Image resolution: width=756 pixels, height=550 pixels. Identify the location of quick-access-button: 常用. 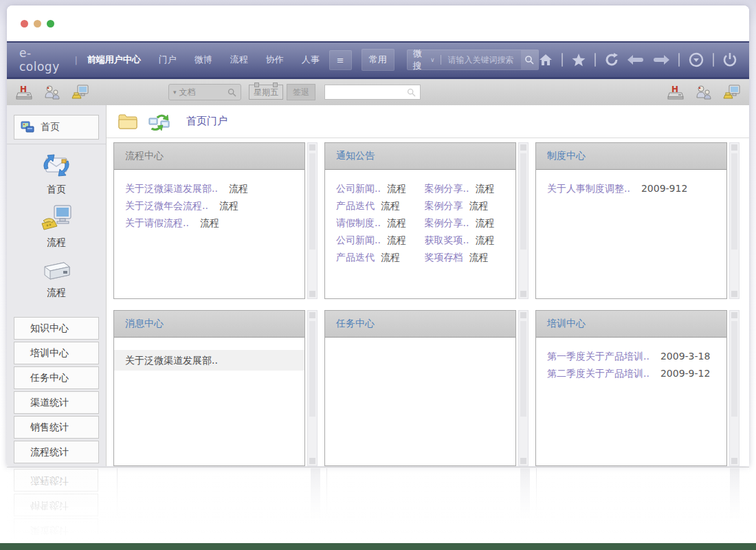
(378, 60).